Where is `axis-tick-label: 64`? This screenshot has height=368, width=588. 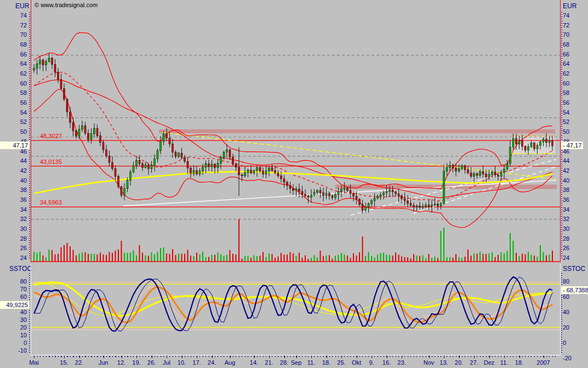
axis-tick-label: 64 is located at coordinates (14, 64).